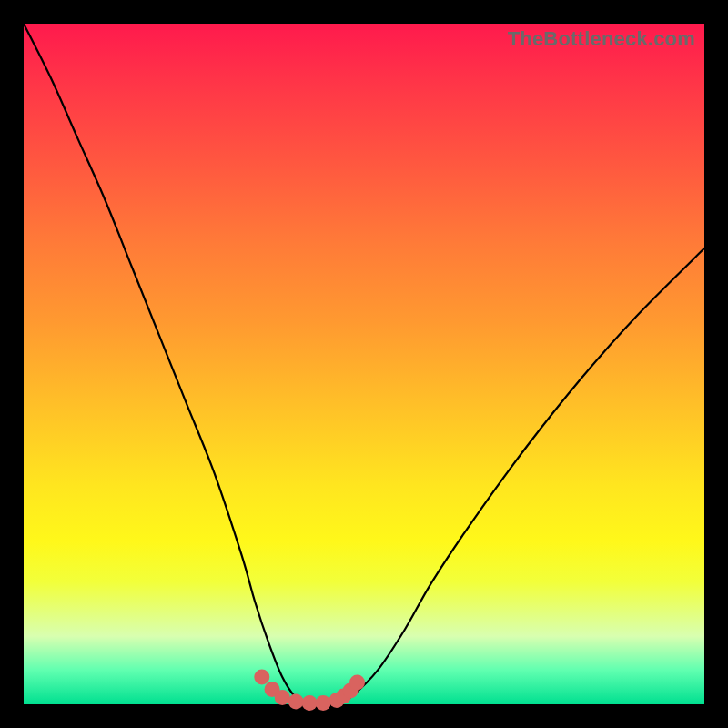 The image size is (728, 728). I want to click on highlight-dots, so click(309, 690).